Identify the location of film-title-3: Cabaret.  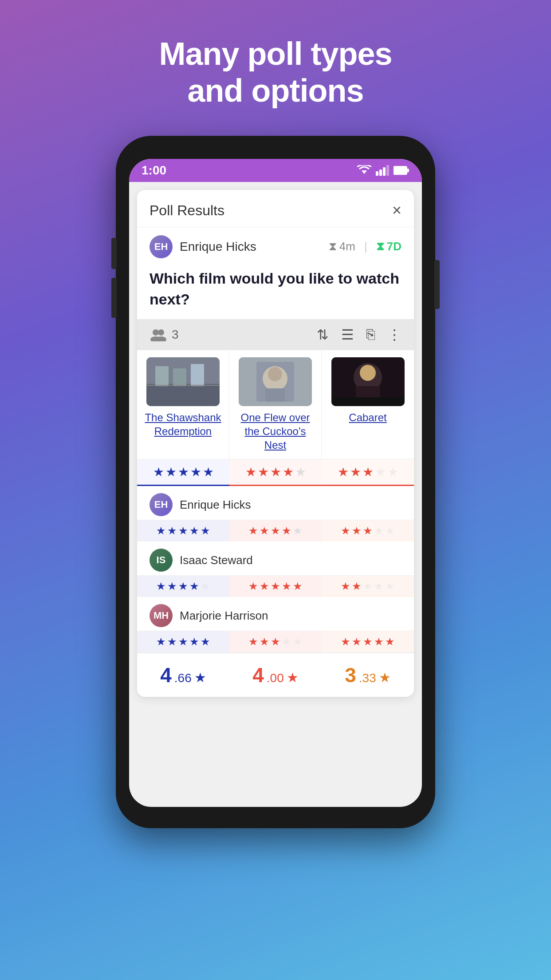
(367, 417).